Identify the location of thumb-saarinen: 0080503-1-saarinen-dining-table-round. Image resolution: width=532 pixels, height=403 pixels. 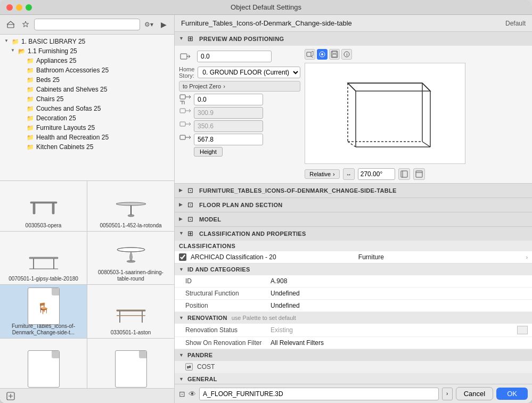
(131, 258).